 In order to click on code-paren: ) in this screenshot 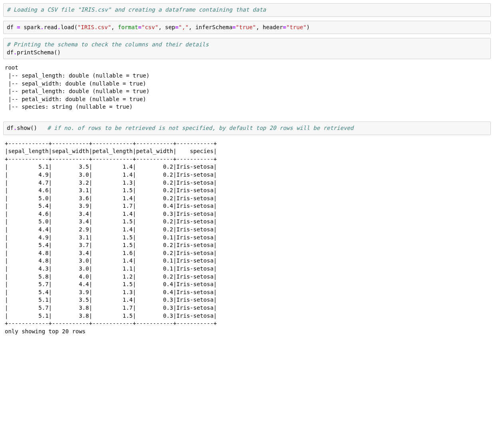, I will do `click(308, 27)`.